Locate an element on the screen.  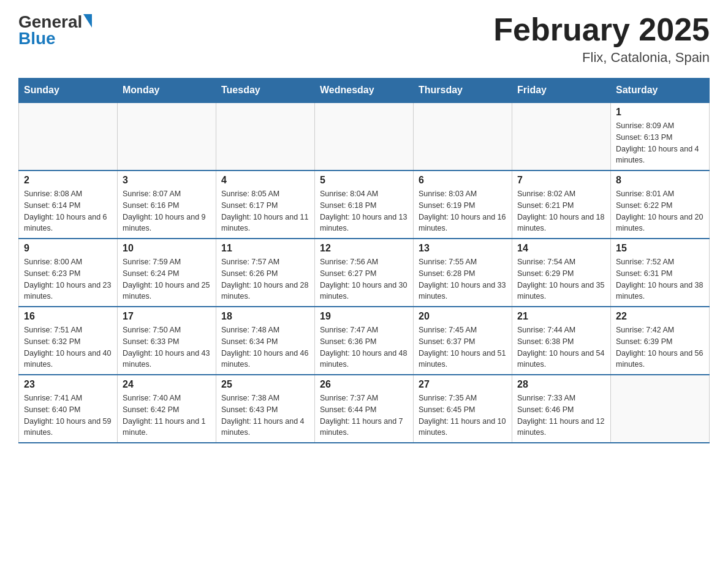
calendar-cell: 11Sunrise: 7:57 AM Sunset: 6:26 PM Dayli… is located at coordinates (266, 272).